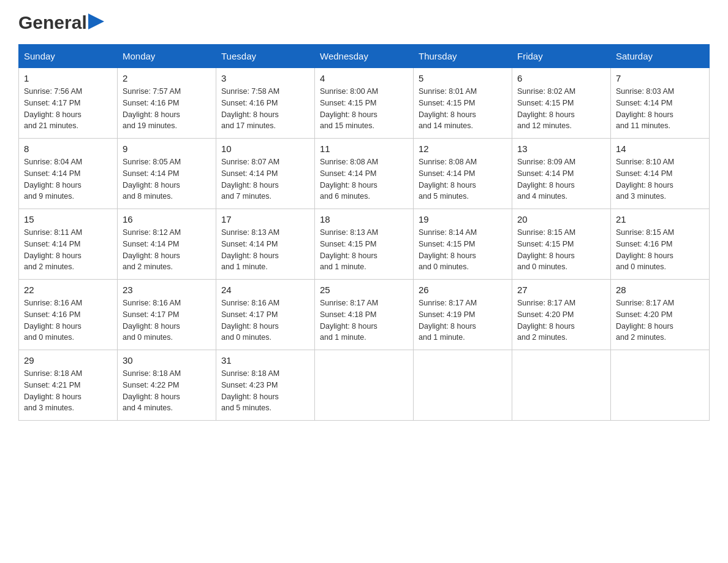 The image size is (728, 563). What do you see at coordinates (69, 385) in the screenshot?
I see `calendar-cell: 29Sunrise: 8:18 AMSunset: 4:21 PMDayligh…` at bounding box center [69, 385].